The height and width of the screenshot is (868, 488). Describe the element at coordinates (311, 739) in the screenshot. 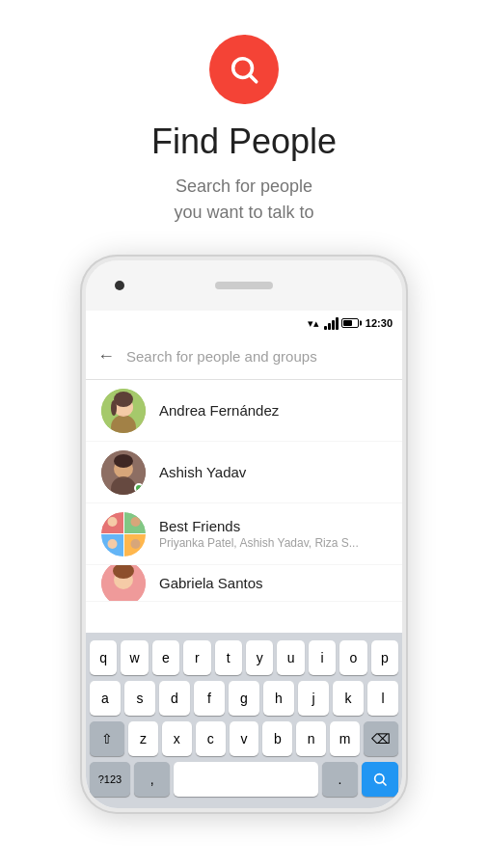

I see `key-n: n` at that location.